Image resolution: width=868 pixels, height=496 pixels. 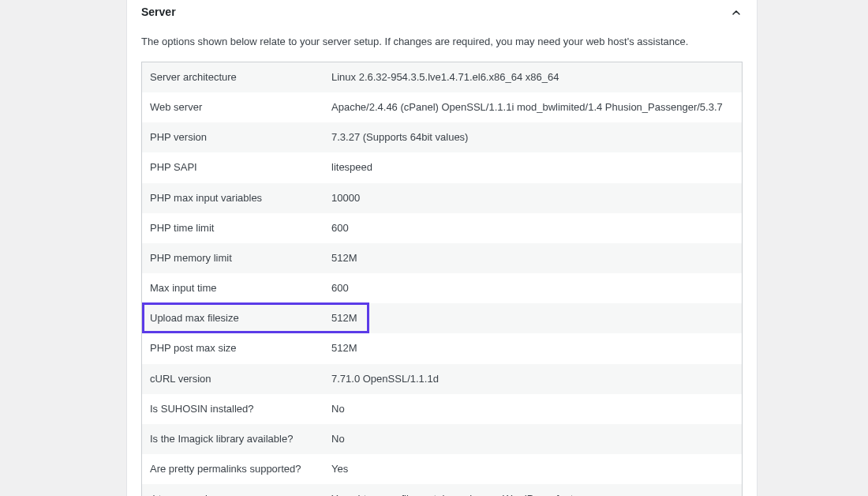 What do you see at coordinates (442, 490) in the screenshot?
I see `table-row: .htaccess rulesYour .htaccess file conta…` at bounding box center [442, 490].